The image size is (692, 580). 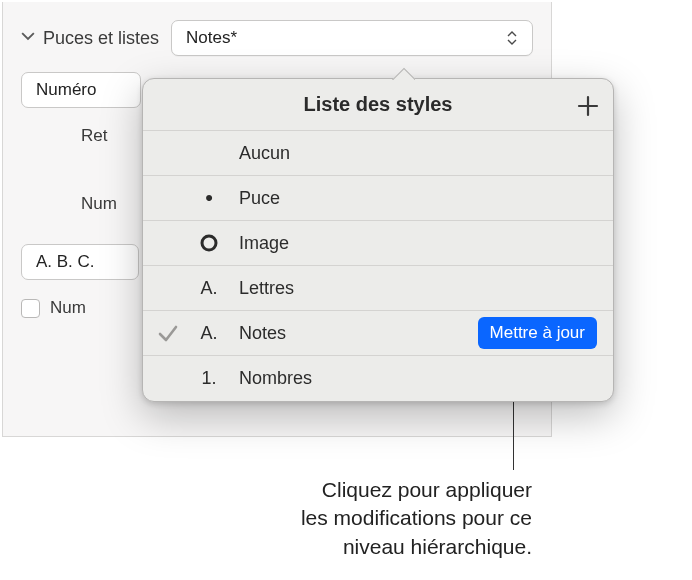 What do you see at coordinates (212, 38) in the screenshot?
I see `dropdown-value: Notes*` at bounding box center [212, 38].